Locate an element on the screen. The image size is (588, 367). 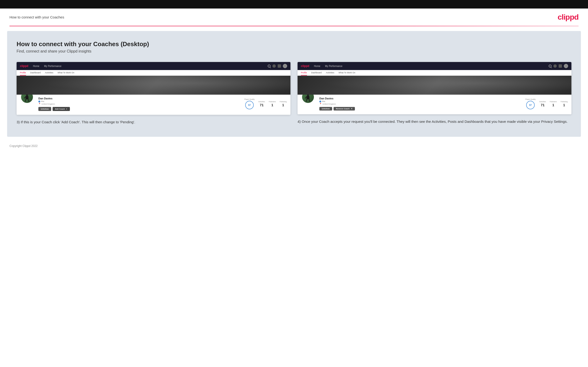
header: How to connect with your Coaches clippd is located at coordinates (294, 17).